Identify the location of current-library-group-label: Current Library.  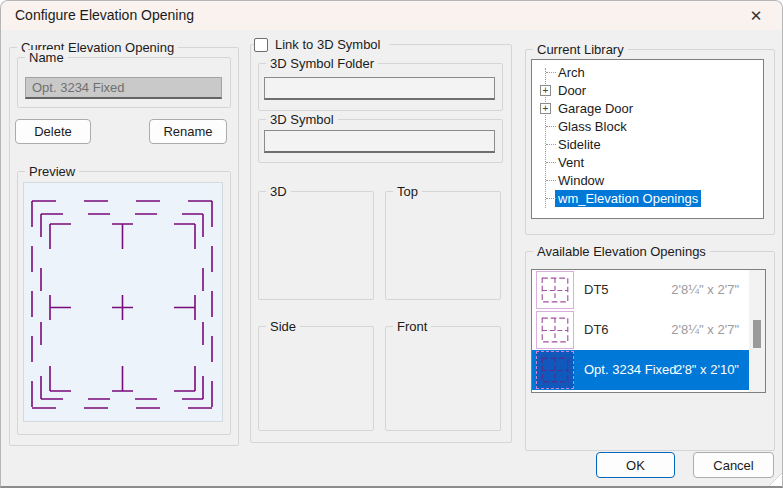
(580, 50).